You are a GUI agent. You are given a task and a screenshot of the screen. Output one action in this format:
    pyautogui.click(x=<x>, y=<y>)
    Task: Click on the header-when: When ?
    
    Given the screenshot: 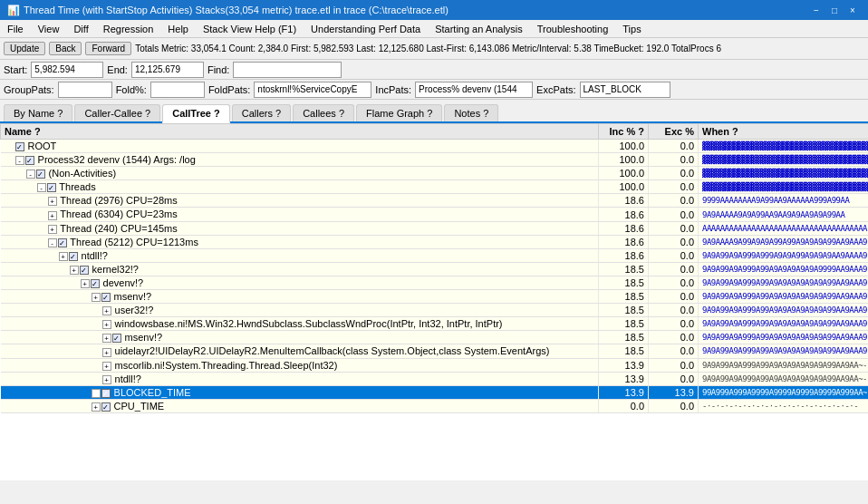 What is the action you would take?
    pyautogui.click(x=784, y=132)
    